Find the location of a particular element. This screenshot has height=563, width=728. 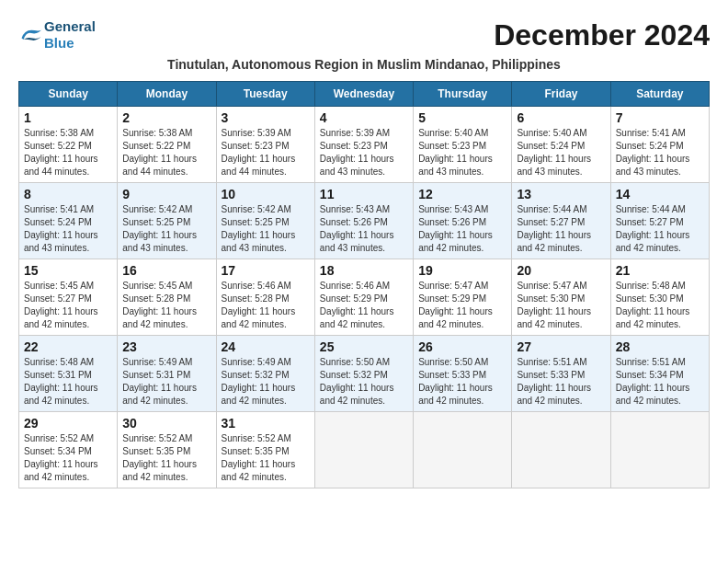

weekday-header-sunday: Sunday is located at coordinates (68, 94).